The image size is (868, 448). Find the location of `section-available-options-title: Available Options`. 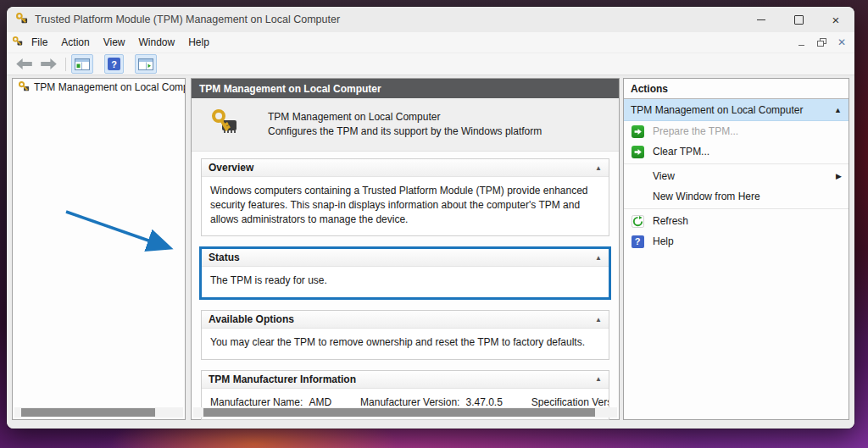

section-available-options-title: Available Options is located at coordinates (251, 319).